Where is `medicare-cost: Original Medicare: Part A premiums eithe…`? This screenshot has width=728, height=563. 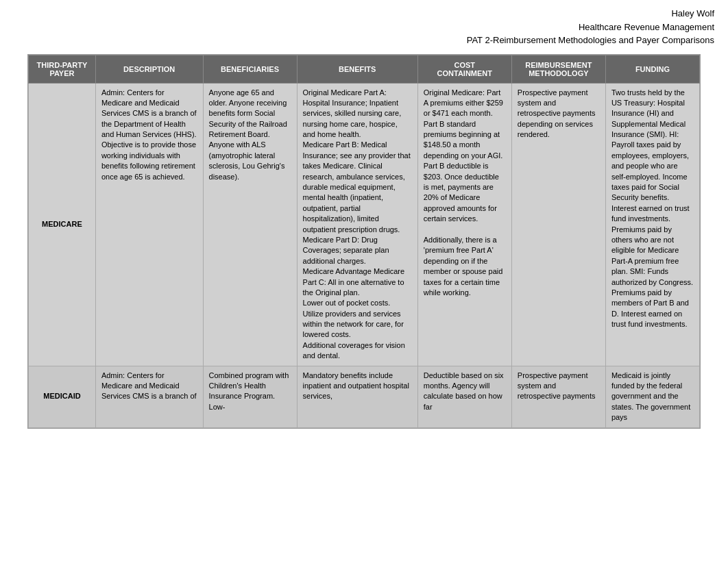 medicare-cost: Original Medicare: Part A premiums eithe… is located at coordinates (465, 225).